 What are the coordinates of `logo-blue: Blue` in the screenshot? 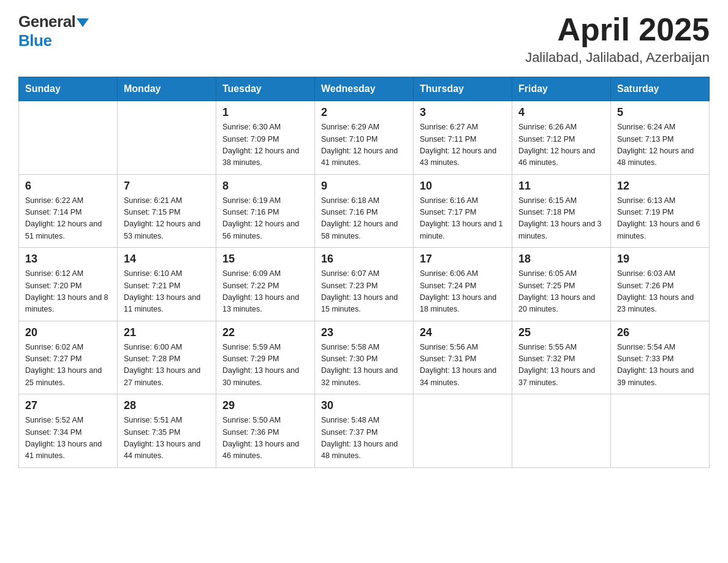 It's located at (35, 40).